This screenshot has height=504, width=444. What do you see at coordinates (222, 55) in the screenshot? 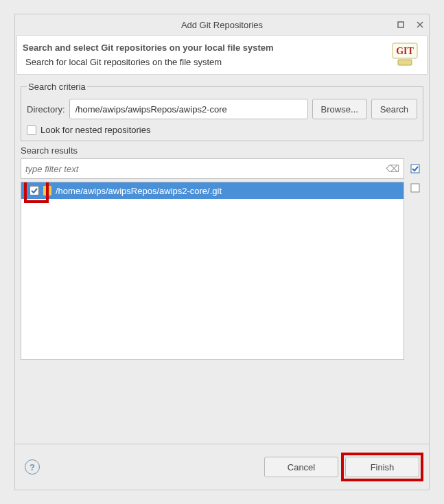
I see `header-panel: Search and select Git repositories on yo…` at bounding box center [222, 55].